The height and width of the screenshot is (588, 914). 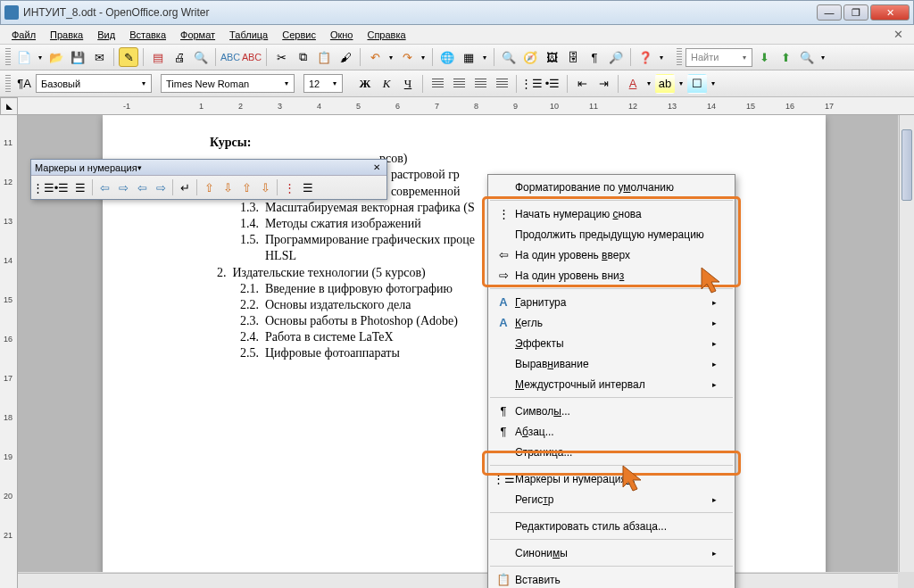 What do you see at coordinates (158, 57) in the screenshot?
I see `pdf-export-button: ▤` at bounding box center [158, 57].